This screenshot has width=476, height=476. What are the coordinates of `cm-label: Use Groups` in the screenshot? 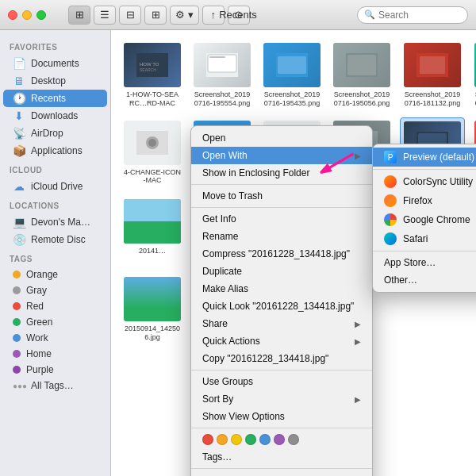 It's located at (228, 382).